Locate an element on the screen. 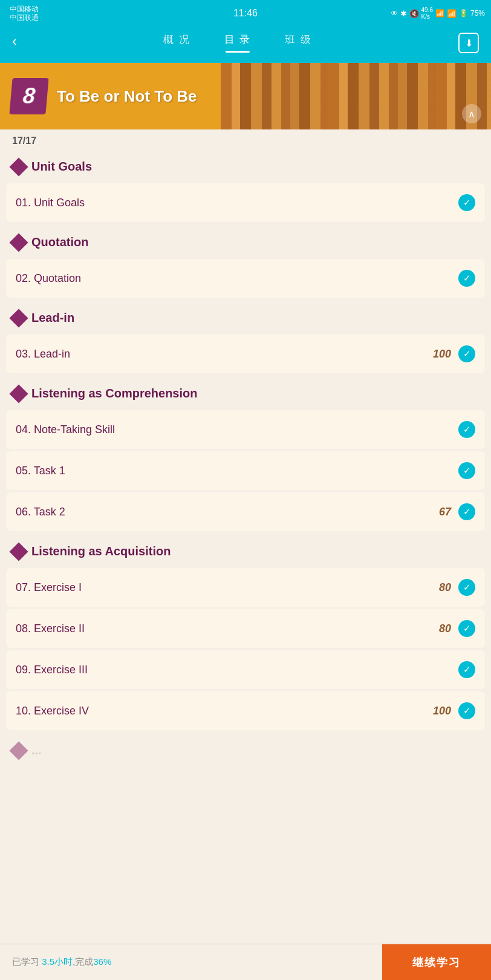 The height and width of the screenshot is (980, 491). lesson-right-01: ✓ is located at coordinates (467, 203).